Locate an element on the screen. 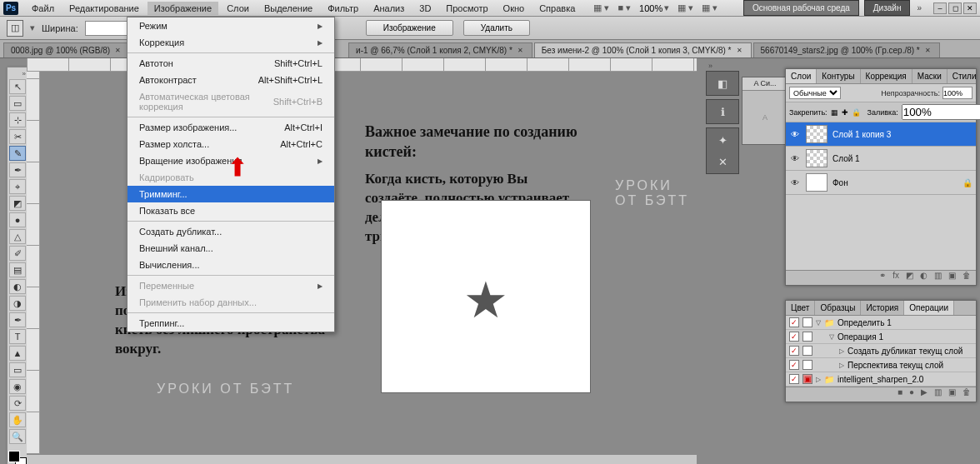 The width and height of the screenshot is (980, 464). action-row: ✓▣▷📁 intelligent_sharpen_2.0 is located at coordinates (881, 380).